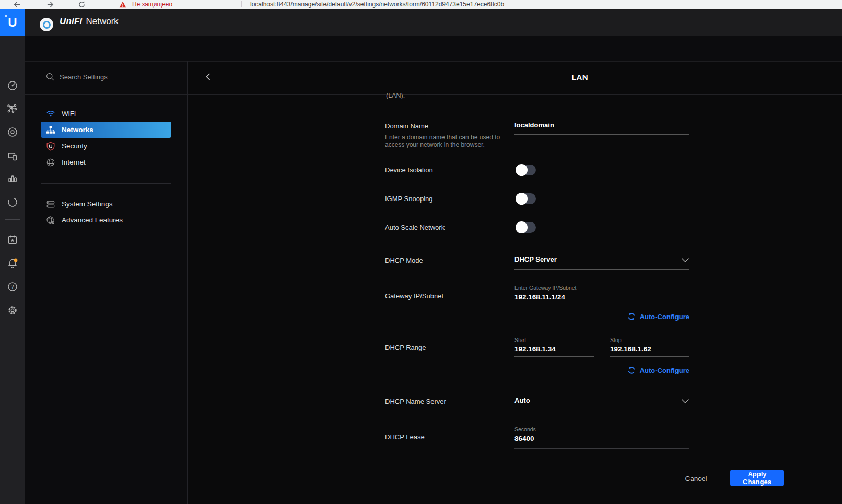  I want to click on dhcp-lease-input: 86400, so click(524, 439).